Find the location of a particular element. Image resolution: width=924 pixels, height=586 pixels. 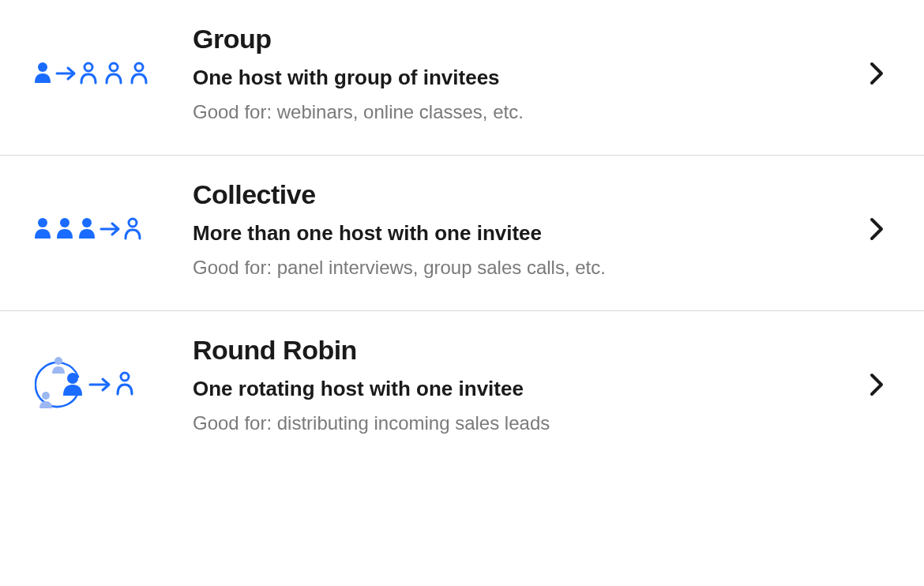

round-robin-icon is located at coordinates (114, 385).